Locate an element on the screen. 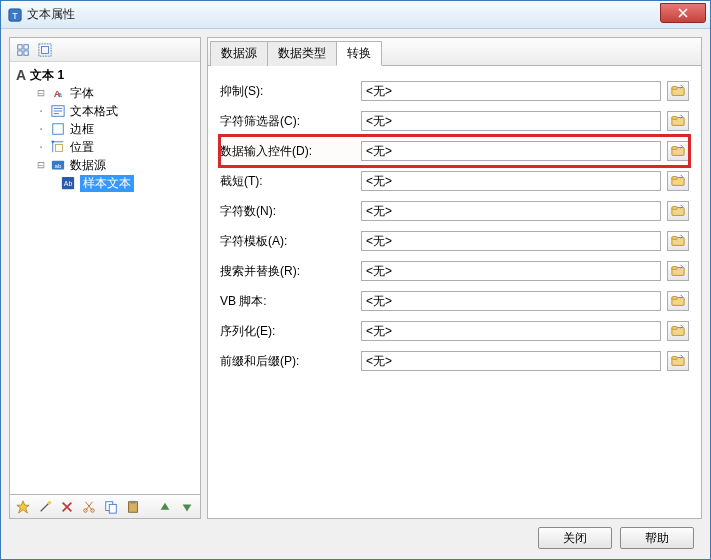  left-toolbar-bottom is located at coordinates (105, 507).